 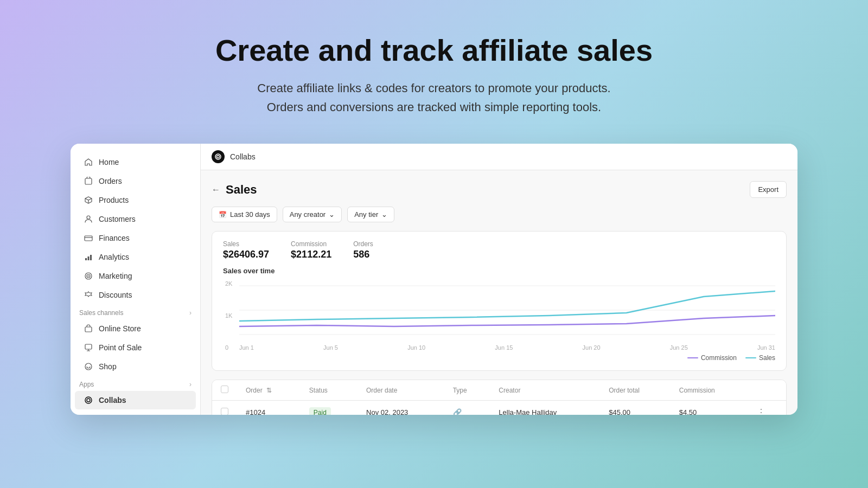 What do you see at coordinates (136, 200) in the screenshot?
I see `sidebar-item-products: Products` at bounding box center [136, 200].